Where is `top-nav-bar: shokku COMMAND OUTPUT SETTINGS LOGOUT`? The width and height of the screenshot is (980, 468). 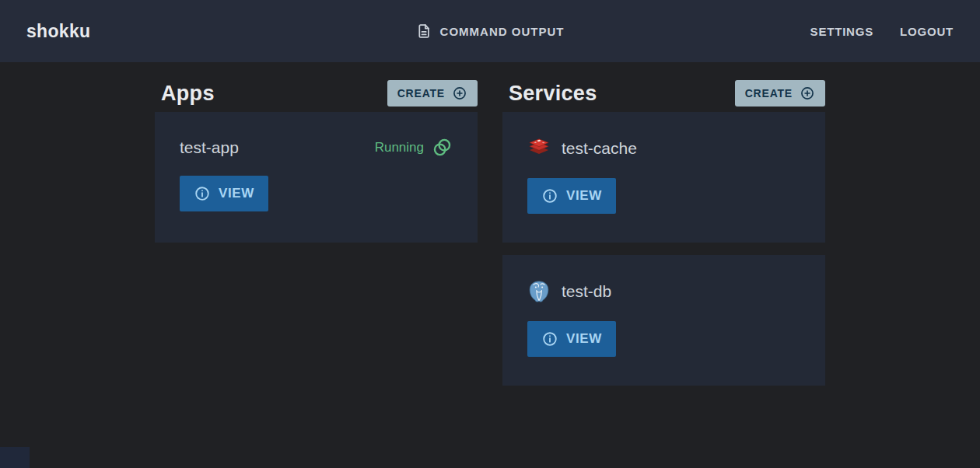 top-nav-bar: shokku COMMAND OUTPUT SETTINGS LOGOUT is located at coordinates (490, 31).